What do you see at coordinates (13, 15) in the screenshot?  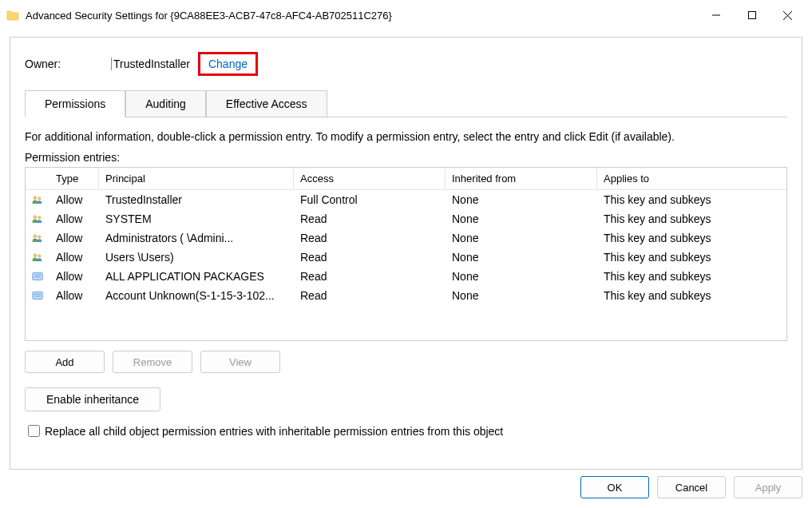 I see `folder-icon` at bounding box center [13, 15].